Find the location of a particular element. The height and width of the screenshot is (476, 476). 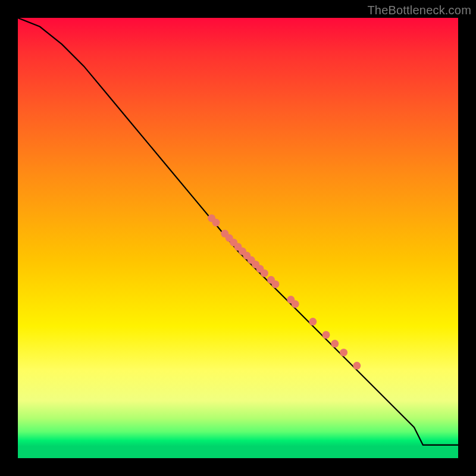

chart-points is located at coordinates (284, 292).